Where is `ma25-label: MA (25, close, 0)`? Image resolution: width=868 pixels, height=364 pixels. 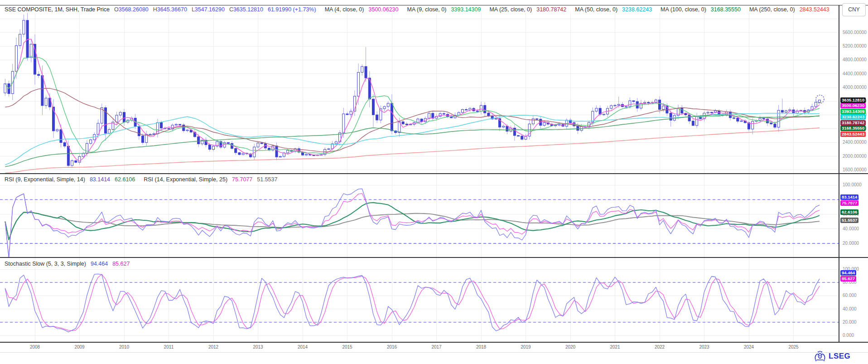 ma25-label: MA (25, close, 0) is located at coordinates (511, 10).